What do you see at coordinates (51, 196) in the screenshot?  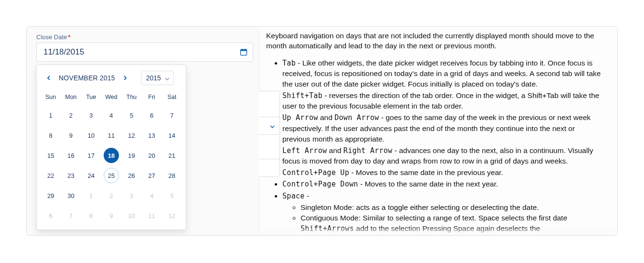 I see `calendar-day-number: 29` at bounding box center [51, 196].